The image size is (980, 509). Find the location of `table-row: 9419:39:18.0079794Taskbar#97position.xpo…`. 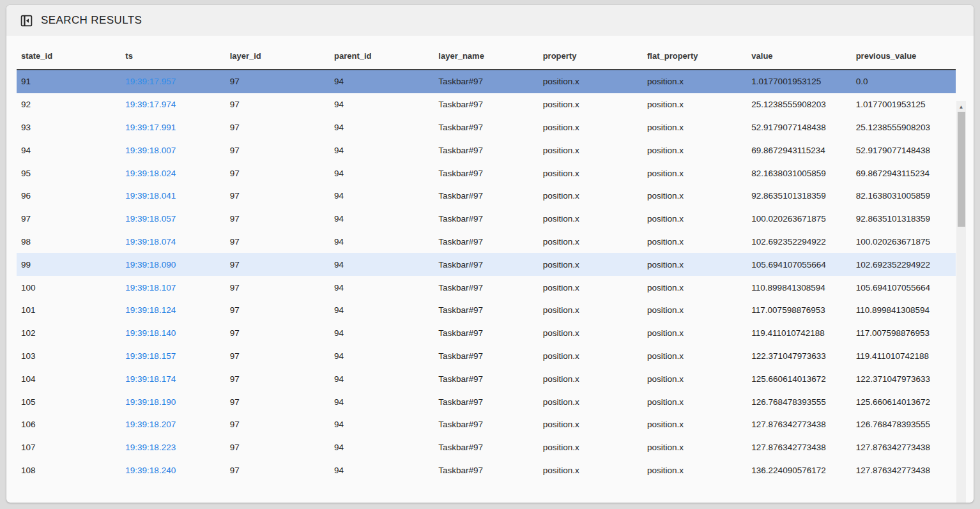

table-row: 9419:39:18.0079794Taskbar#97position.xpo… is located at coordinates (486, 150).